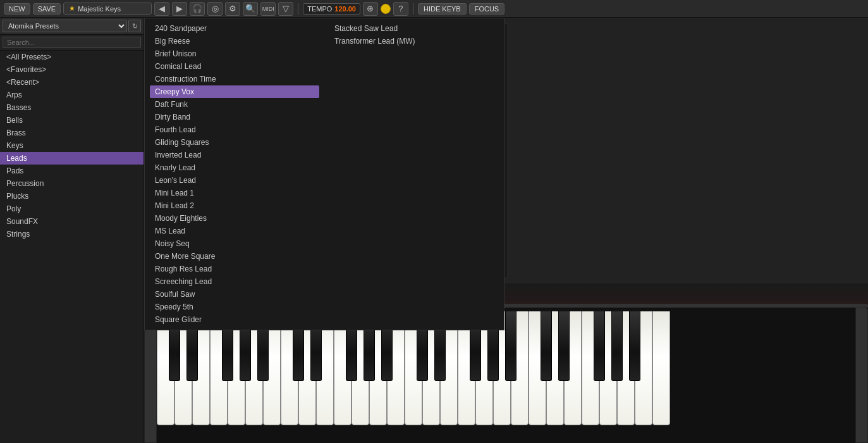 The image size is (868, 443). Describe the element at coordinates (414, 174) in the screenshot. I see `preset-col-2: Stacked Saw Lead Transformer Lead (MW)` at that location.